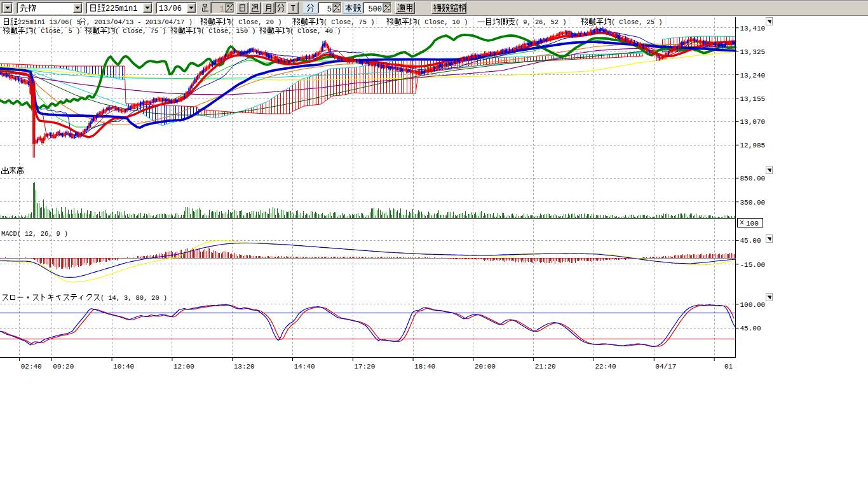 This screenshot has height=488, width=868. What do you see at coordinates (256, 22) in the screenshot?
I see `svg-text: ( Close, 20 )` at bounding box center [256, 22].